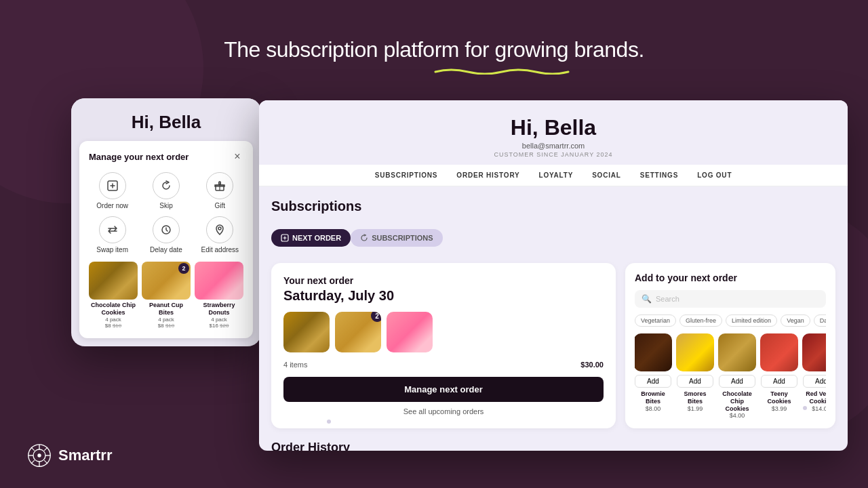 This screenshot has height=488, width=868. I want to click on product-1-pack: 4 pack, so click(113, 320).